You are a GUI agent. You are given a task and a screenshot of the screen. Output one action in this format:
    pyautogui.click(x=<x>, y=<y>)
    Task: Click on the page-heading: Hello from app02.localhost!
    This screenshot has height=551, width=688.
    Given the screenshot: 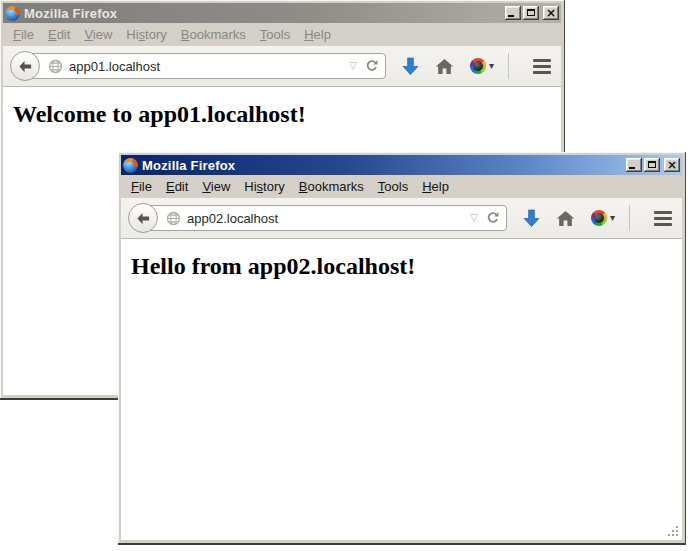 What is the action you would take?
    pyautogui.click(x=406, y=266)
    